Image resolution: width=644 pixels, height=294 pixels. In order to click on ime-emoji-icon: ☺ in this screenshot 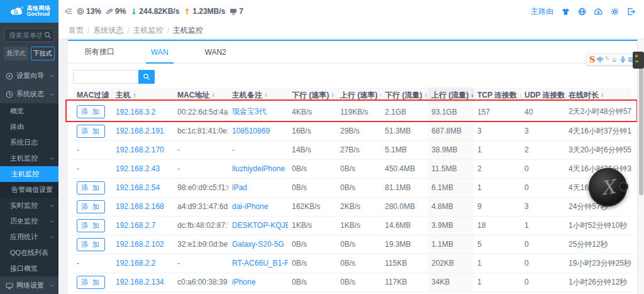, I will do `click(614, 60)`.